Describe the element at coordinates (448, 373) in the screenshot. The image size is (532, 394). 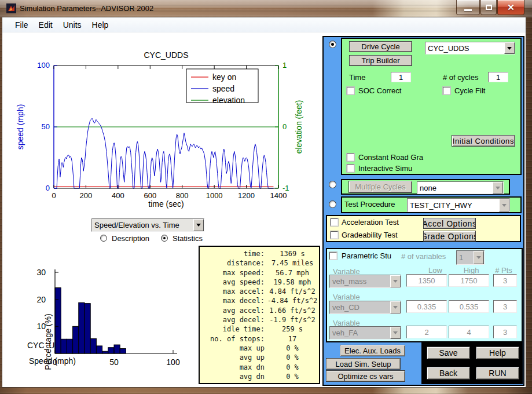
I see `back-button: Back` at that location.